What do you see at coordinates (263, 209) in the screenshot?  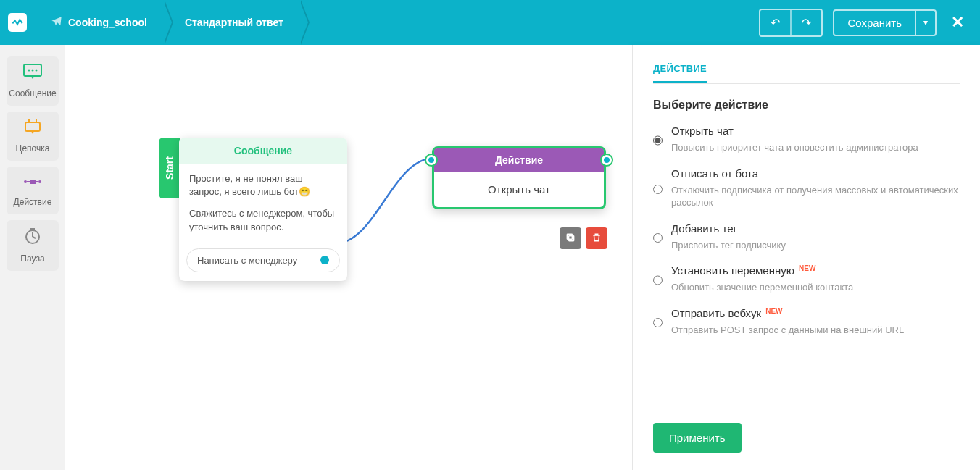 I see `message-node: Сообщение Простите, я не понял ваш запро…` at bounding box center [263, 209].